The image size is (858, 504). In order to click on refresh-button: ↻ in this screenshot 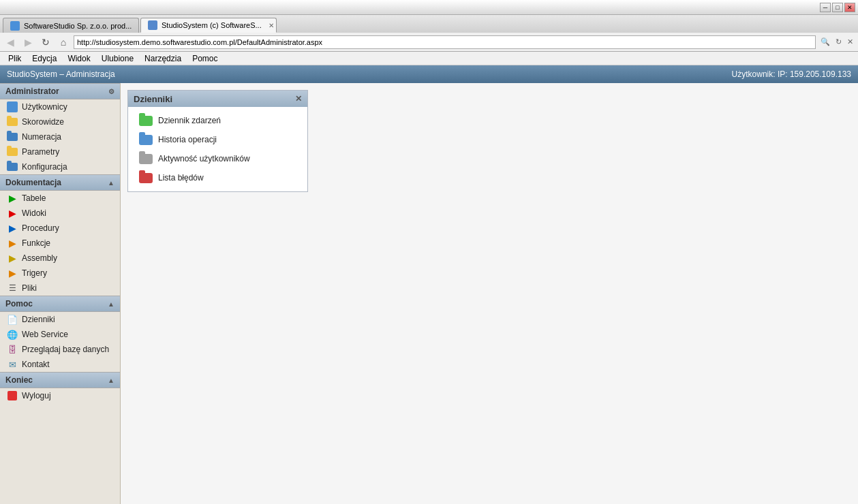, I will do `click(46, 42)`.